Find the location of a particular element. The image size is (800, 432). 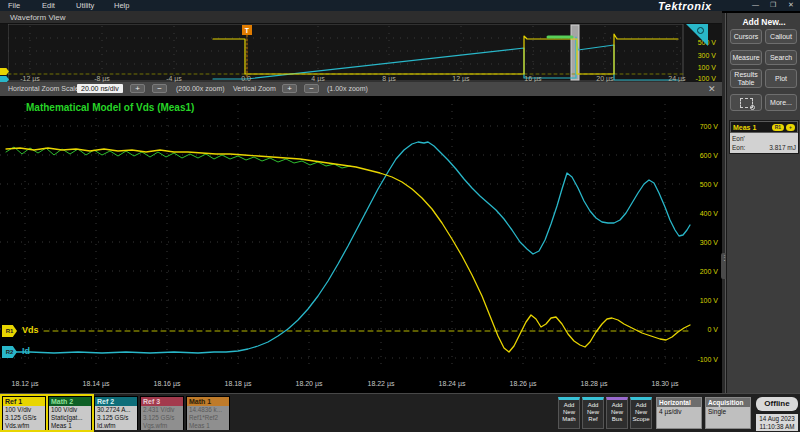

horizontal-zoom-scale-label: Horizontal Zoom Scale is located at coordinates (44, 88).